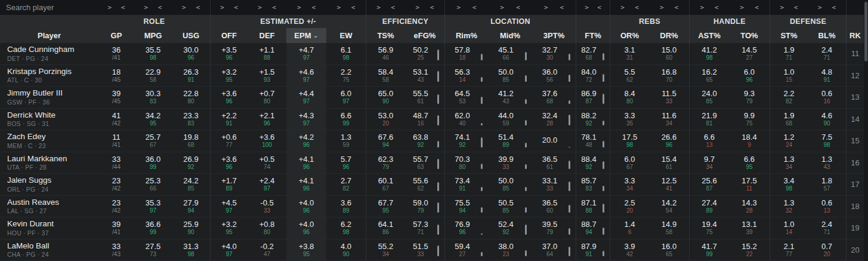 This screenshot has width=868, height=261. I want to click on stat-percentile: 80, so click(267, 102).